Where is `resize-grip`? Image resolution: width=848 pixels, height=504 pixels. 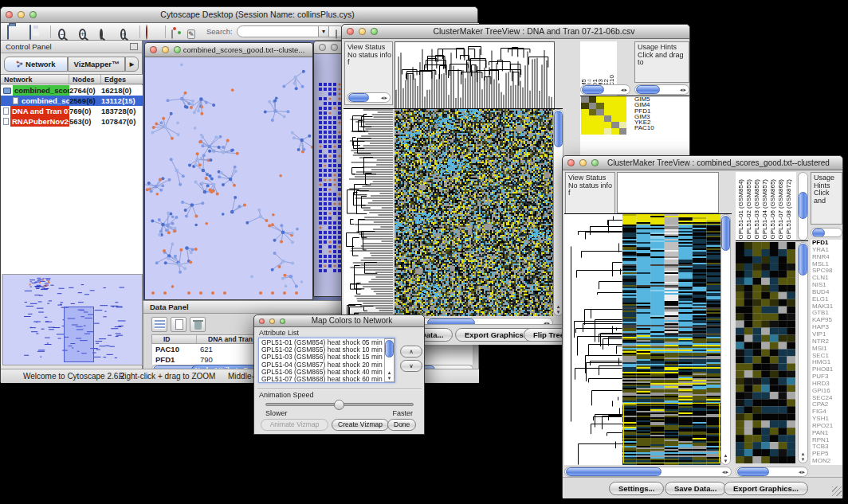 resize-grip is located at coordinates (837, 491).